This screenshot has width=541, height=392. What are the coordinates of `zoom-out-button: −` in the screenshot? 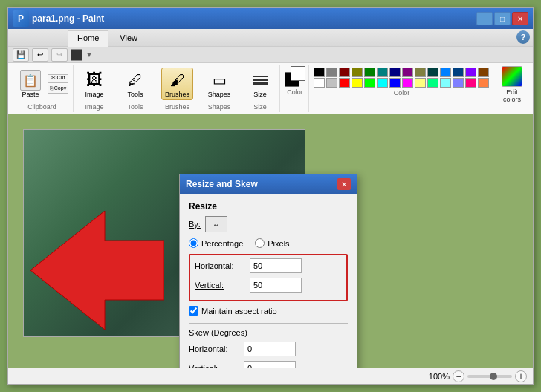 It's located at (459, 376).